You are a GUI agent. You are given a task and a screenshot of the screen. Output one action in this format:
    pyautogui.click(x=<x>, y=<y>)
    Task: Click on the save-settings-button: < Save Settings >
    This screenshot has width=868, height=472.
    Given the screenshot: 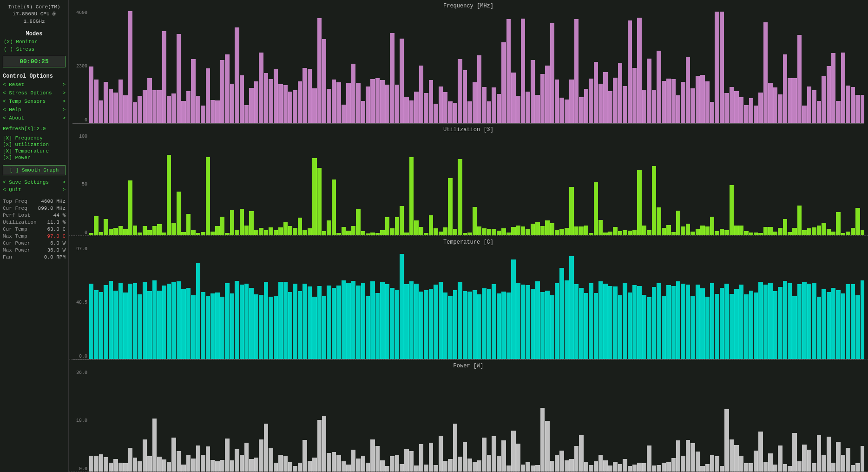 What is the action you would take?
    pyautogui.click(x=34, y=182)
    